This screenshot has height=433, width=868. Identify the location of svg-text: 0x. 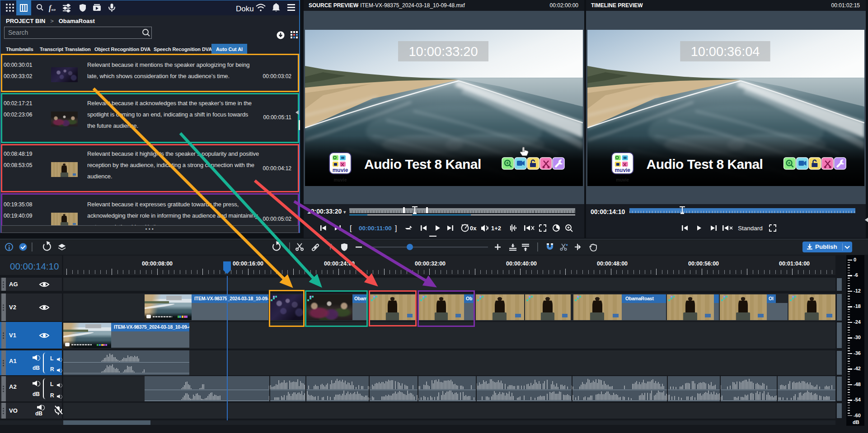
(474, 228).